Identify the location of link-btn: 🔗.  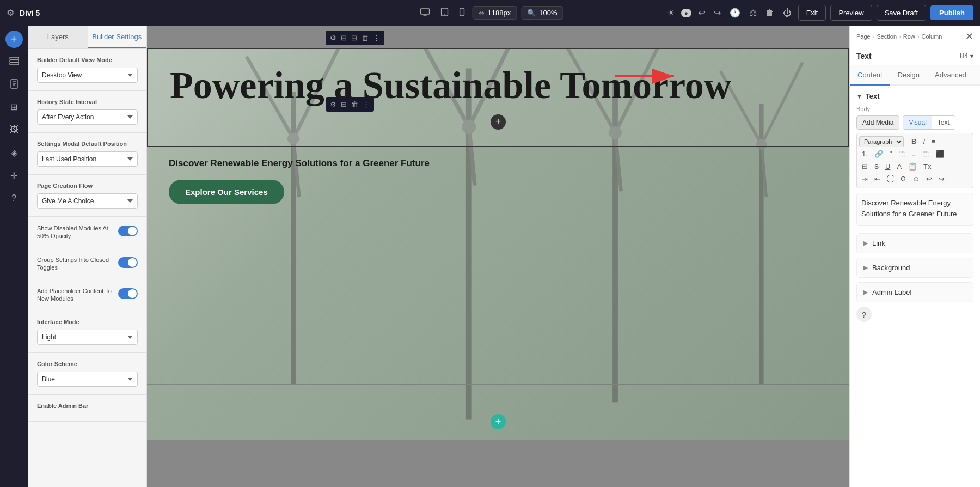
(879, 154).